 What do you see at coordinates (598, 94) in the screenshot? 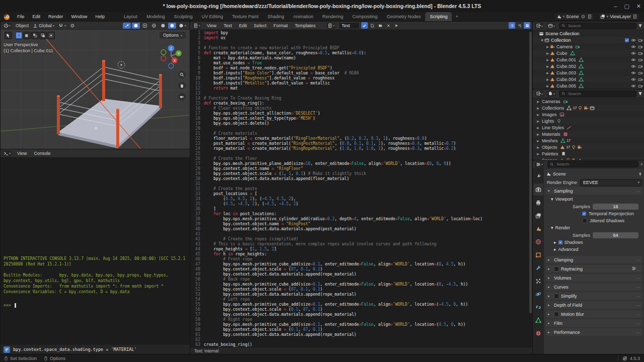
I see `outliner2-search` at bounding box center [598, 94].